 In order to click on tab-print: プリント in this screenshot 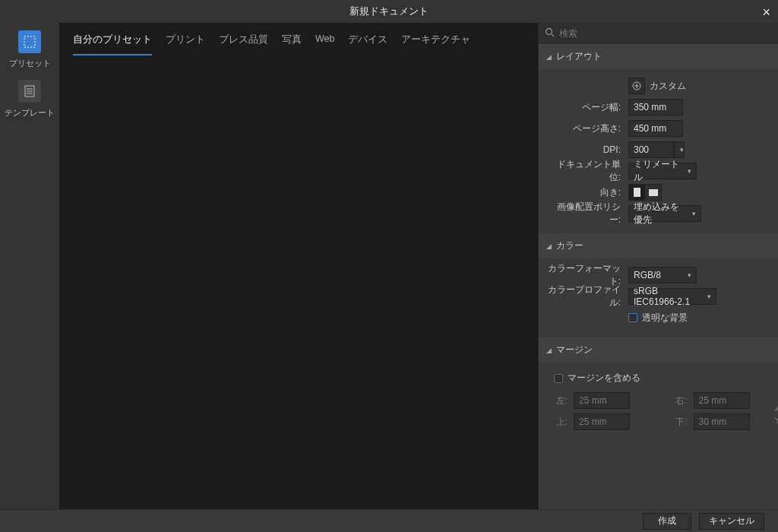, I will do `click(185, 44)`.